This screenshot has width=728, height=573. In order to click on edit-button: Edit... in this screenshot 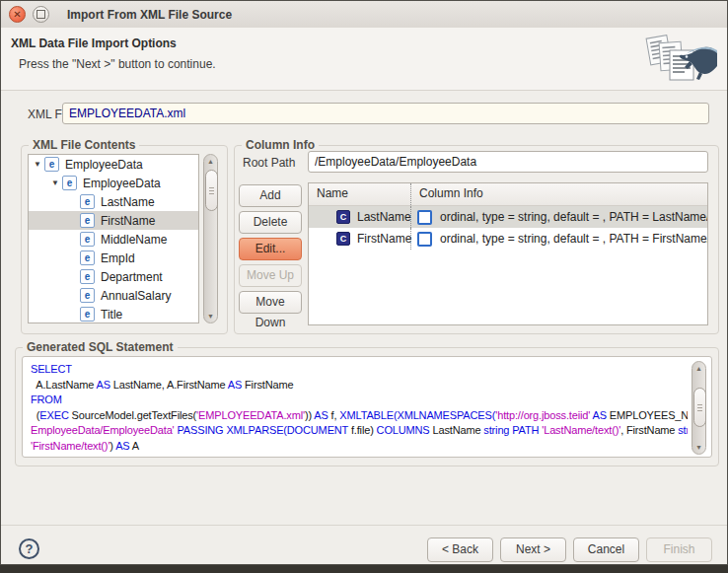, I will do `click(270, 249)`.